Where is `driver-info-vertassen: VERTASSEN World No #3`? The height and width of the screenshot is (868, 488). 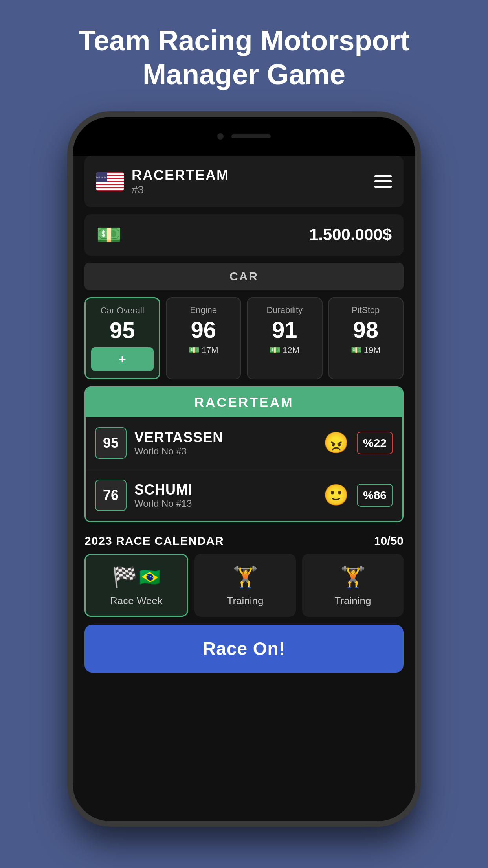 driver-info-vertassen: VERTASSEN World No #3 is located at coordinates (225, 443).